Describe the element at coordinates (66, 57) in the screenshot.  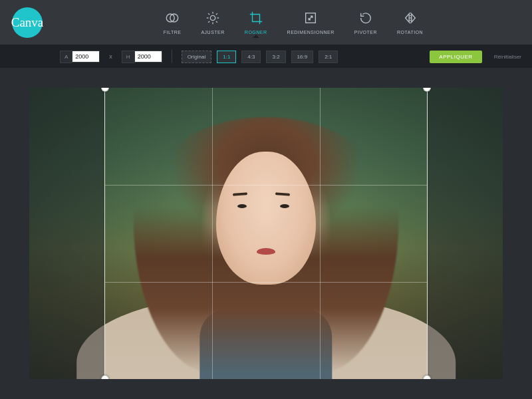
I see `width-label: A` at that location.